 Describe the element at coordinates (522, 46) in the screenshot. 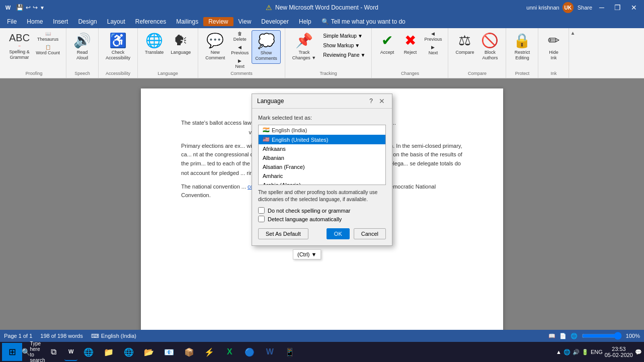

I see `restrict-editing-button: 🔒 RestrictEditing` at that location.